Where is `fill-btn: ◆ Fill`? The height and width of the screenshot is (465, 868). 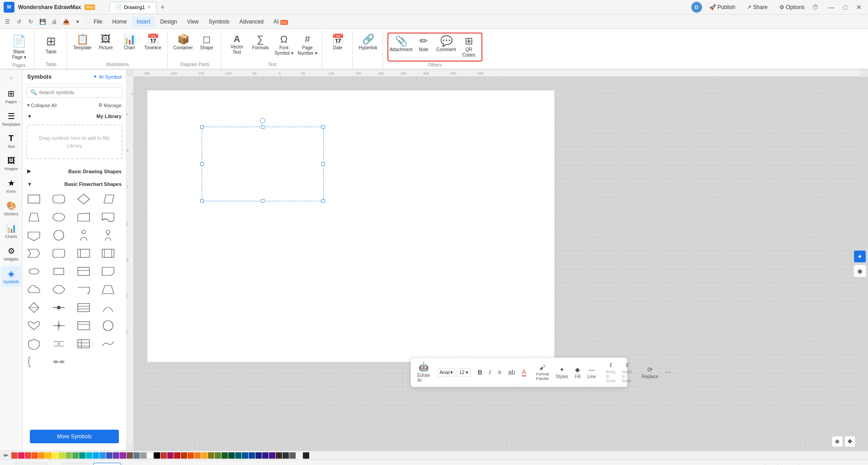 fill-btn: ◆ Fill is located at coordinates (578, 373).